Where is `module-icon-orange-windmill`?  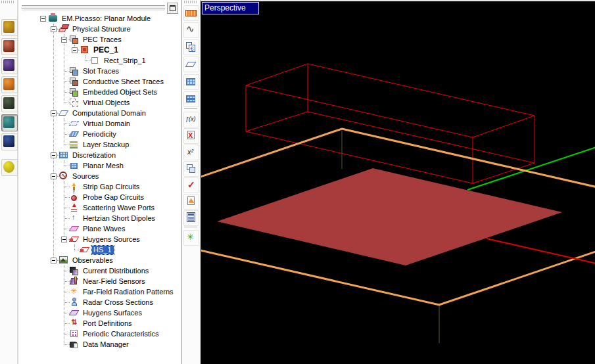 module-icon-orange-windmill is located at coordinates (9, 84).